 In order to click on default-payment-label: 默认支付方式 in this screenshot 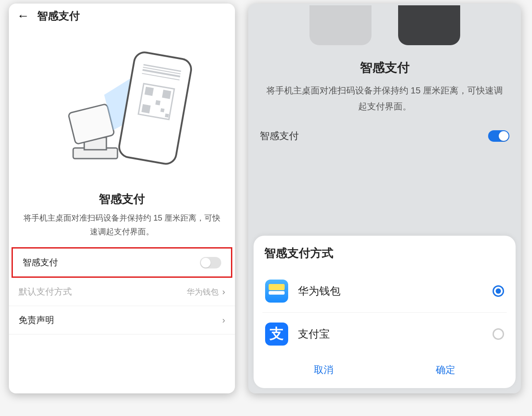, I will do `click(45, 292)`.